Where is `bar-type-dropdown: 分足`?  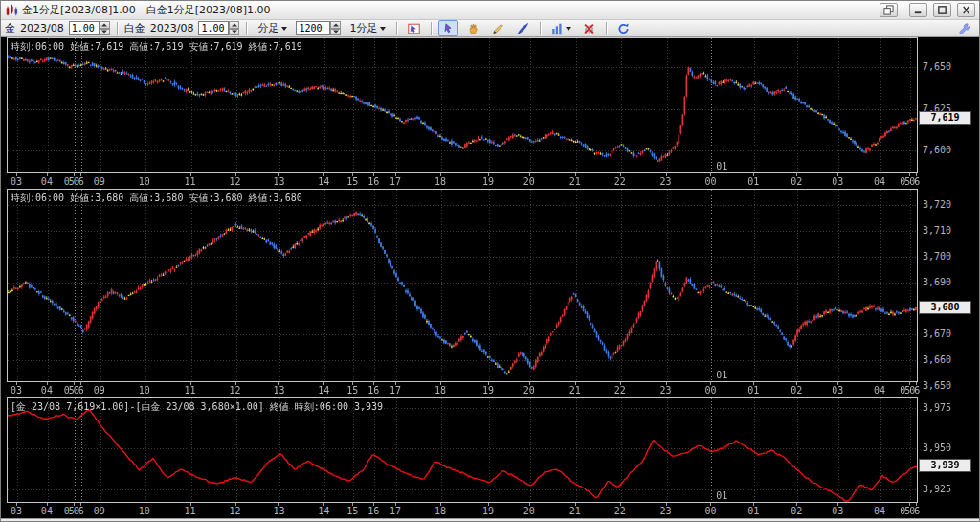
bar-type-dropdown: 分足 is located at coordinates (272, 29).